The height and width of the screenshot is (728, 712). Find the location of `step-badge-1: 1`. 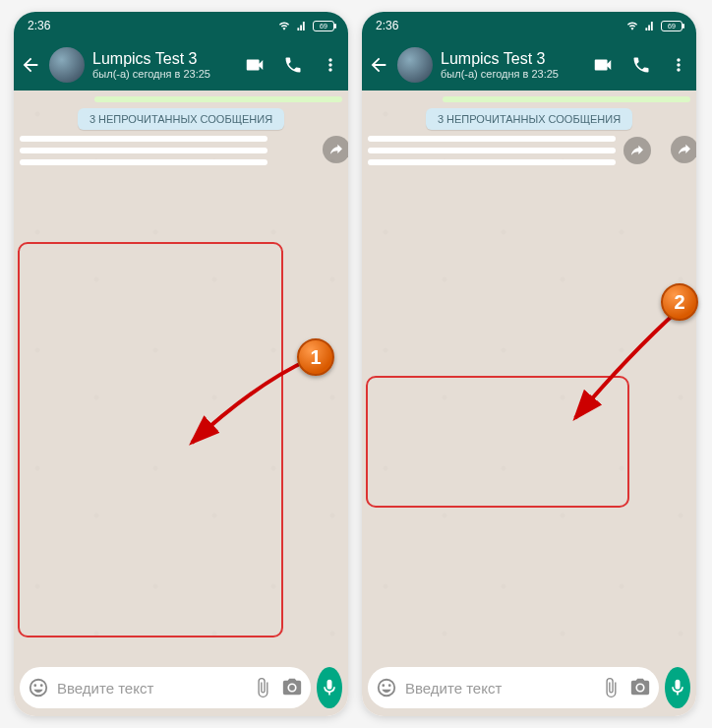

step-badge-1: 1 is located at coordinates (316, 357).